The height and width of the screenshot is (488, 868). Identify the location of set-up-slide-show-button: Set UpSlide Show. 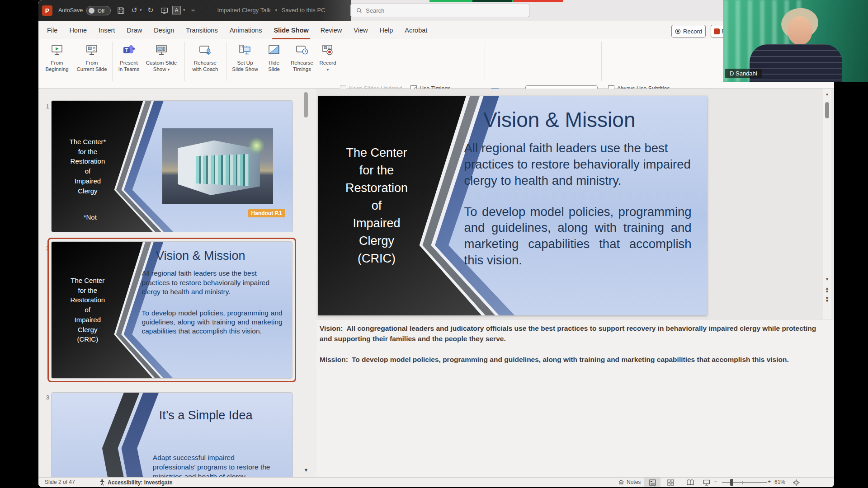
(245, 61).